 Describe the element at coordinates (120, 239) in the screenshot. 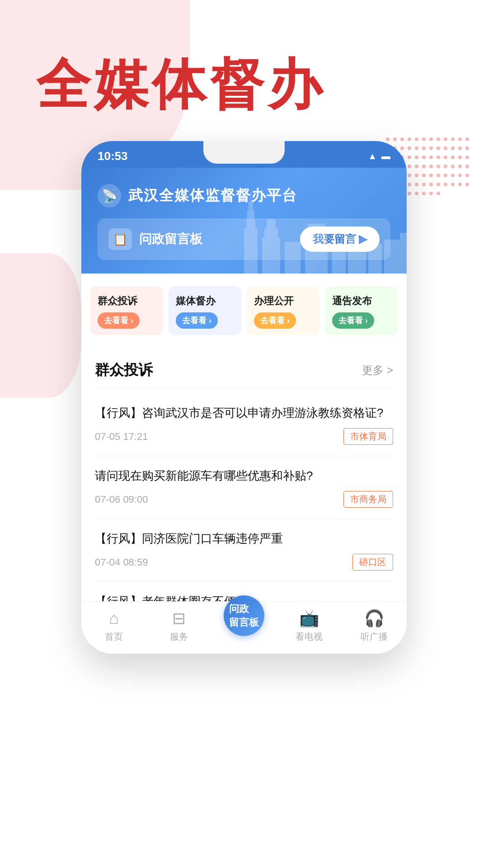

I see `msg-board-icon: 📋` at that location.